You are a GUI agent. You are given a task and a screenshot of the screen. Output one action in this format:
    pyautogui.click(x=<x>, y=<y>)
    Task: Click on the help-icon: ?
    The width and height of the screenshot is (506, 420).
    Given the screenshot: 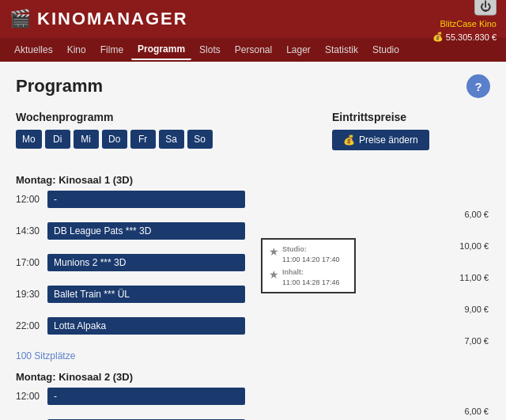 What is the action you would take?
    pyautogui.click(x=478, y=87)
    